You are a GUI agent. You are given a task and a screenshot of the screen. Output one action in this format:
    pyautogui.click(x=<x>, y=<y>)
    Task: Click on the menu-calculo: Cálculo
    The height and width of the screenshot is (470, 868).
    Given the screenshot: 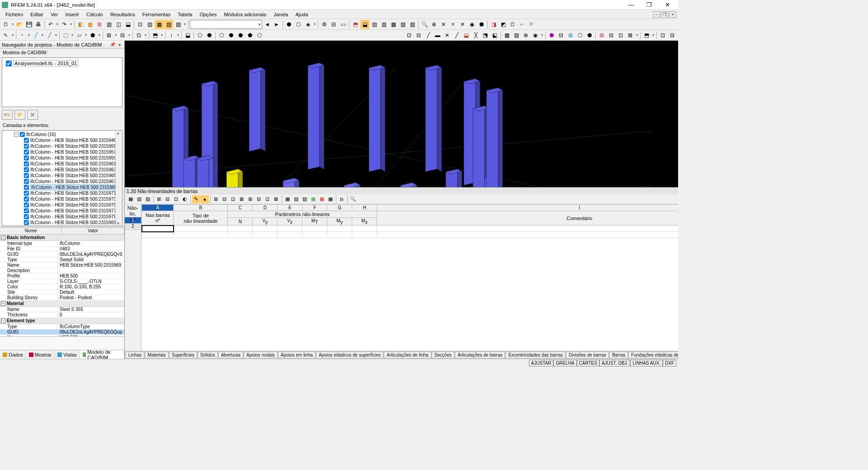 What is the action you would take?
    pyautogui.click(x=95, y=14)
    